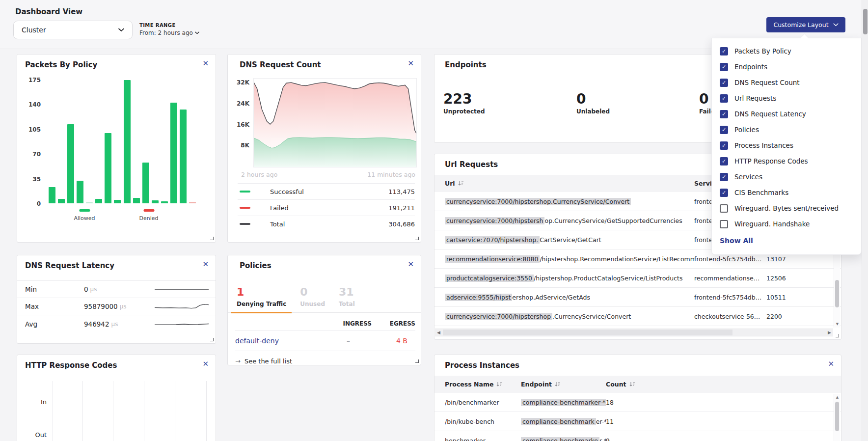 This screenshot has width=868, height=441. What do you see at coordinates (788, 208) in the screenshot?
I see `dropdown-item: Wireguard. Bytes sent/received` at bounding box center [788, 208].